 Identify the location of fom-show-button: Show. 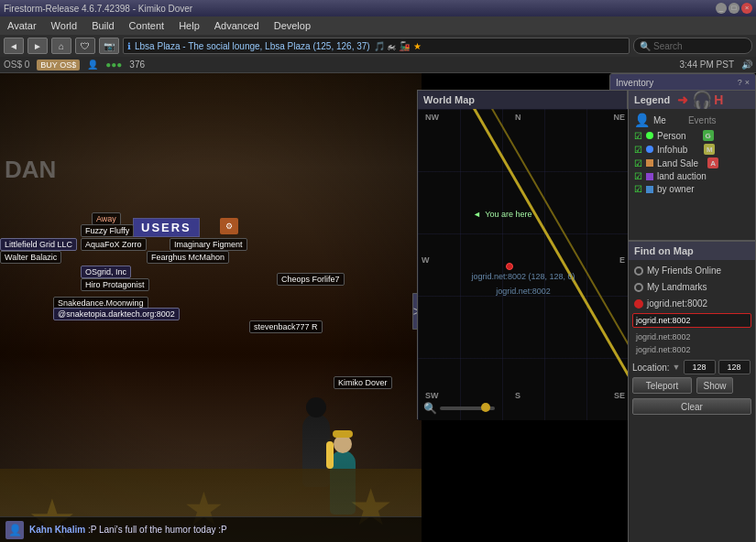
(715, 385).